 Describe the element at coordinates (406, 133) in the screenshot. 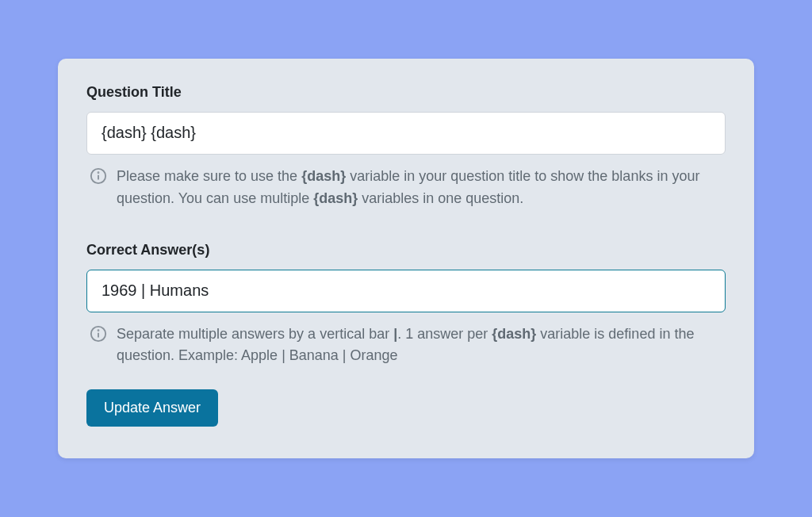

I see `question-title-input` at that location.